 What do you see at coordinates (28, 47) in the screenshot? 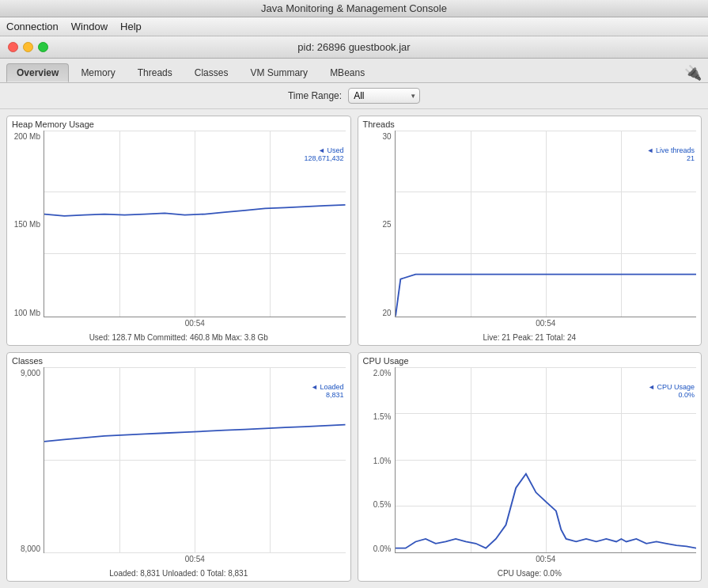
I see `window-buttons` at bounding box center [28, 47].